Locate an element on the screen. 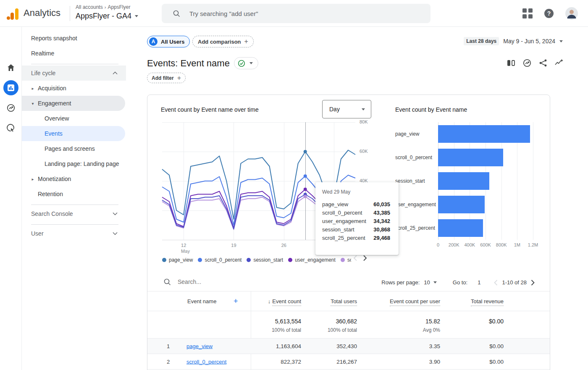 Image resolution: width=588 pixels, height=370 pixels. compare-icon is located at coordinates (511, 63).